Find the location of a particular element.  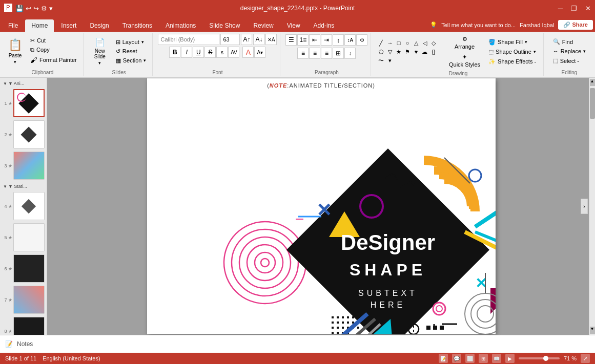

star-shape-icon: ★ is located at coordinates (399, 52).